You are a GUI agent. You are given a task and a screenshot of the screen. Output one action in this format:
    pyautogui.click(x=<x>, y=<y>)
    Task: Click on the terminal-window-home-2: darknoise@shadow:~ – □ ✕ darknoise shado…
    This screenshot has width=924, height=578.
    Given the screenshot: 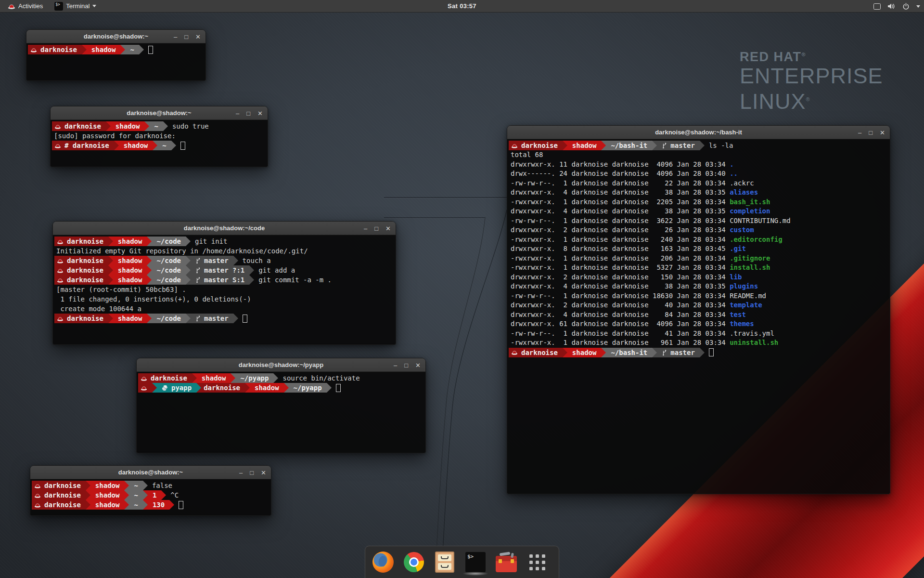 What is the action you would take?
    pyautogui.click(x=151, y=490)
    